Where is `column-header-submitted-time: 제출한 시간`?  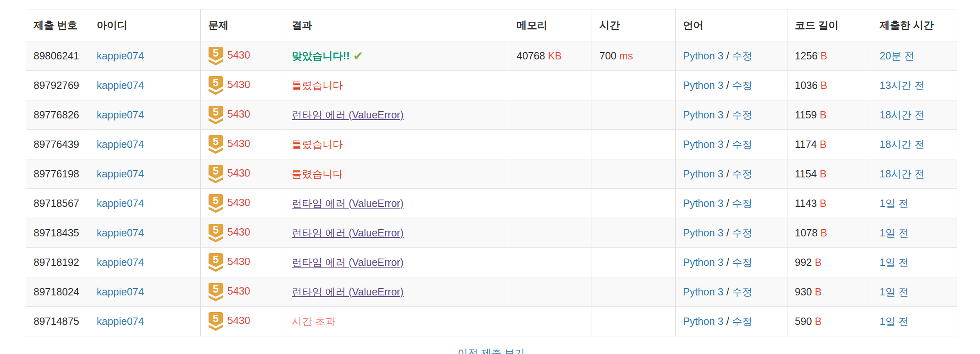
column-header-submitted-time: 제출한 시간 is located at coordinates (914, 25).